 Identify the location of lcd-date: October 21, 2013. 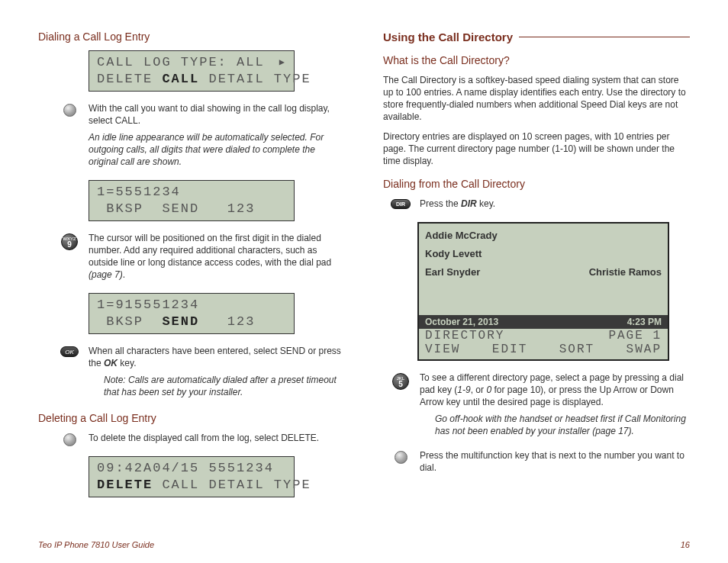
(462, 322).